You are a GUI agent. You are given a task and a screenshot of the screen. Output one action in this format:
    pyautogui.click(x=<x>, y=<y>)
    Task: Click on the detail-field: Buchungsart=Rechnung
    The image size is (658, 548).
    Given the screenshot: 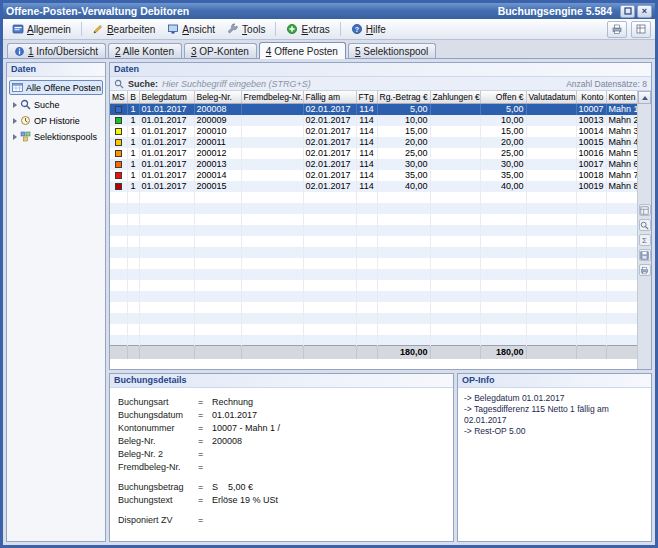 What is the action you would take?
    pyautogui.click(x=282, y=402)
    